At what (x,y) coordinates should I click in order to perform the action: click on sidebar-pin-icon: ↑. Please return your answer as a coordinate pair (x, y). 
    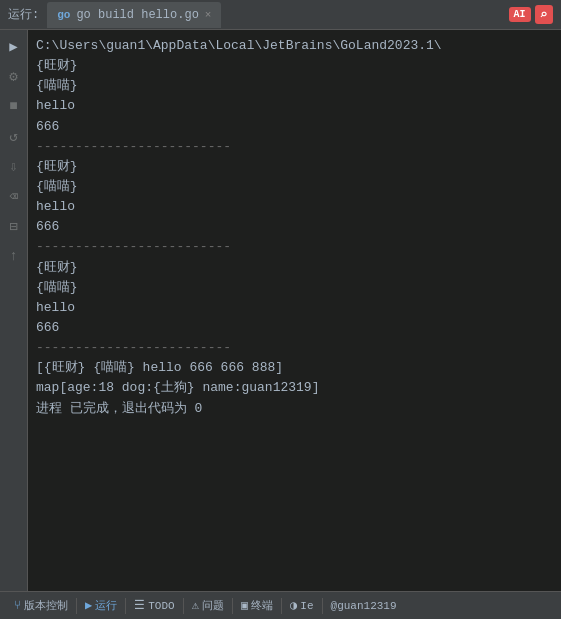
    Looking at the image, I should click on (14, 256).